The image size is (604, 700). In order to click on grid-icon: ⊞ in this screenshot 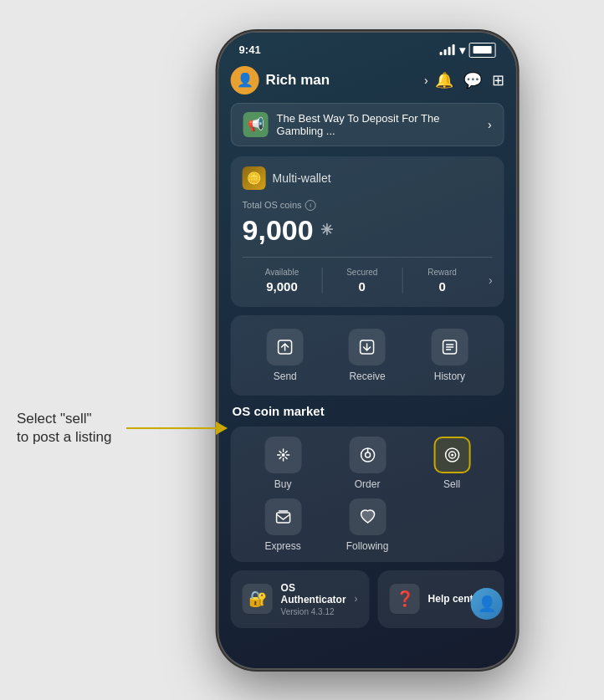, I will do `click(499, 80)`.